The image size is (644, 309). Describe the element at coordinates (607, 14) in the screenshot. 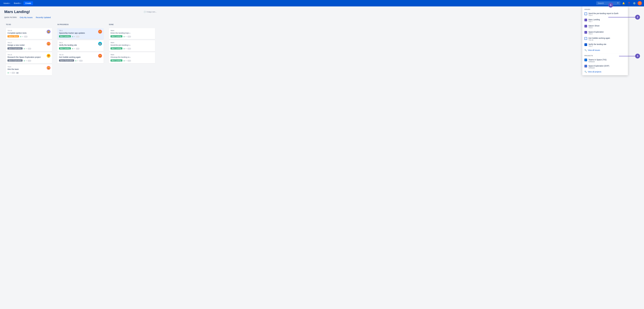

I see `dropdown-issue-title: Send the pre-landing report to Earth` at that location.